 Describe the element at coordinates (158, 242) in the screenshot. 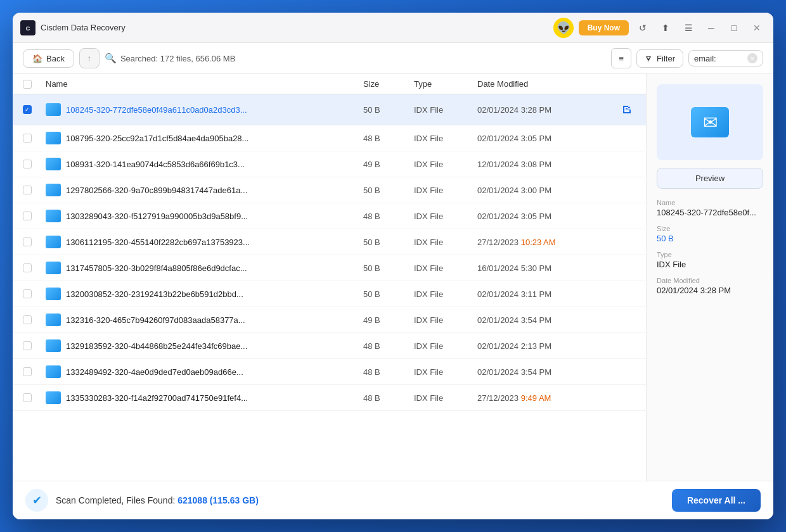

I see `file-name-text: 1306112195-320-455140f2282cb697a13753923…` at that location.